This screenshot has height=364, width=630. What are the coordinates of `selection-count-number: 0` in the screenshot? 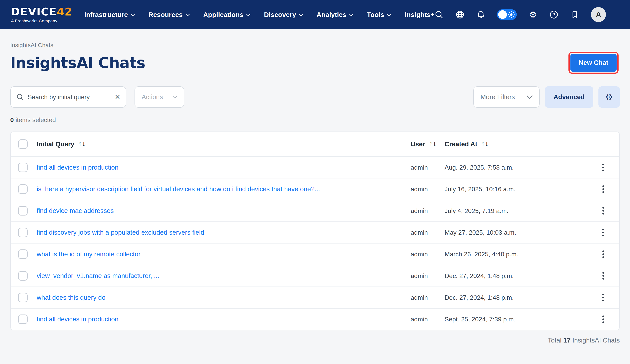 It's located at (12, 120).